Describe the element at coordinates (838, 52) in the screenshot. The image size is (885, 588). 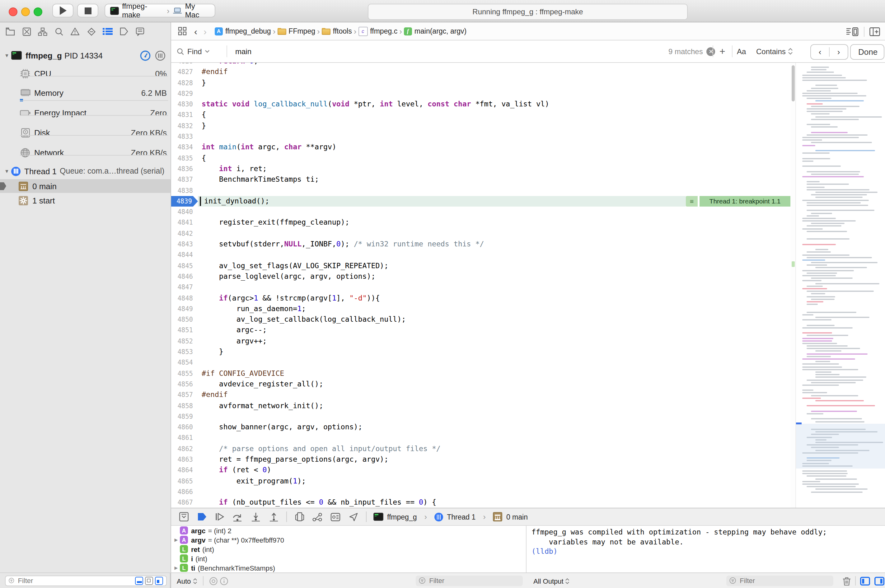
I see `find-next-button: ›` at that location.